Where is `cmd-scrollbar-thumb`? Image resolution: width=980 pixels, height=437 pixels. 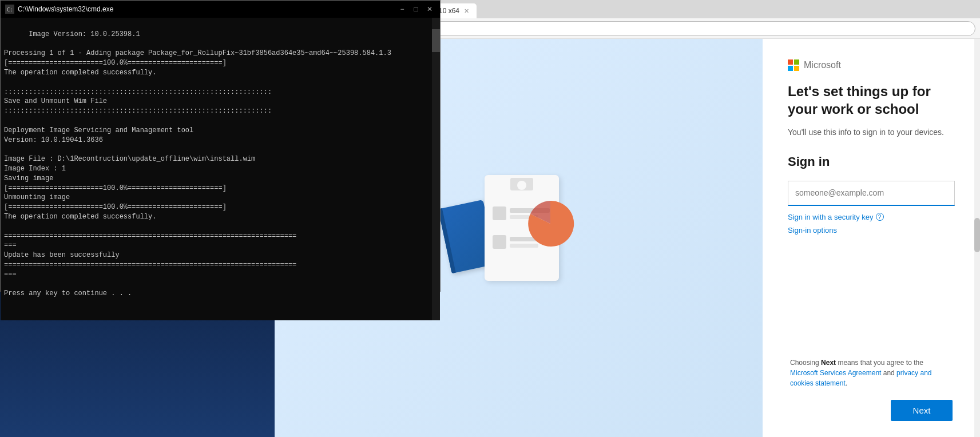
cmd-scrollbar-thumb is located at coordinates (436, 41).